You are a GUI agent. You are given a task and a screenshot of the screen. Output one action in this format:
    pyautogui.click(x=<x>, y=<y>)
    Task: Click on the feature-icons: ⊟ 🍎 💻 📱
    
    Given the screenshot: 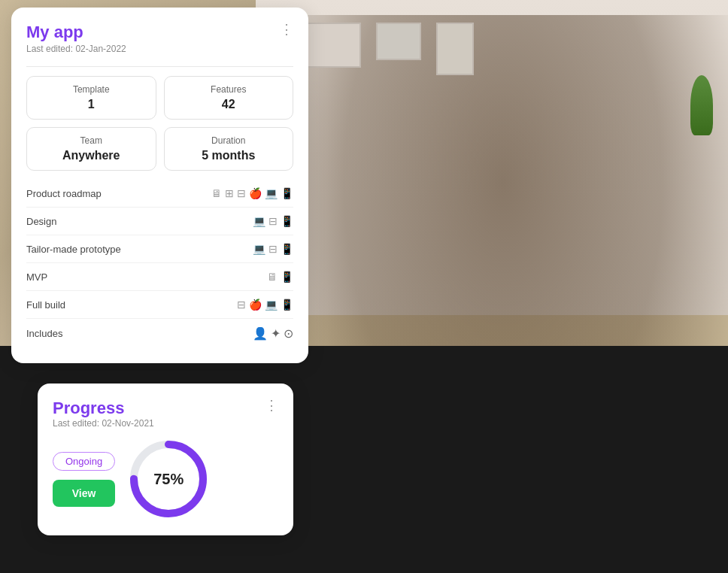 What is the action you would take?
    pyautogui.click(x=265, y=305)
    